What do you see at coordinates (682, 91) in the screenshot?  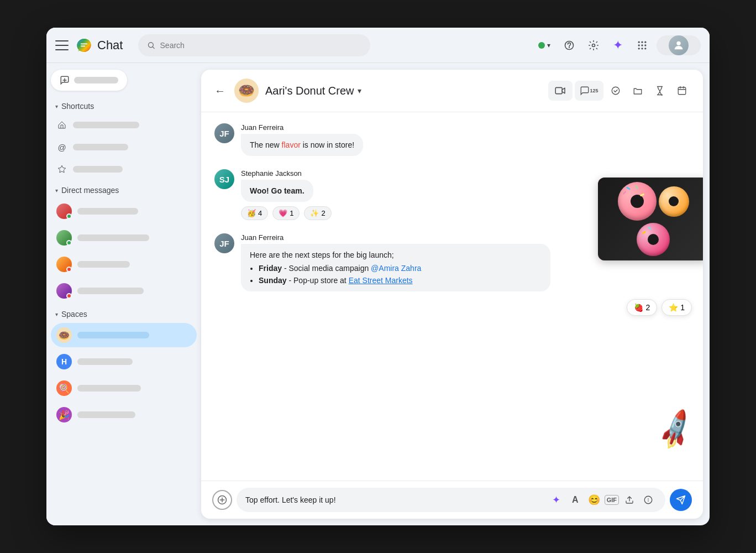 I see `calendar-button` at bounding box center [682, 91].